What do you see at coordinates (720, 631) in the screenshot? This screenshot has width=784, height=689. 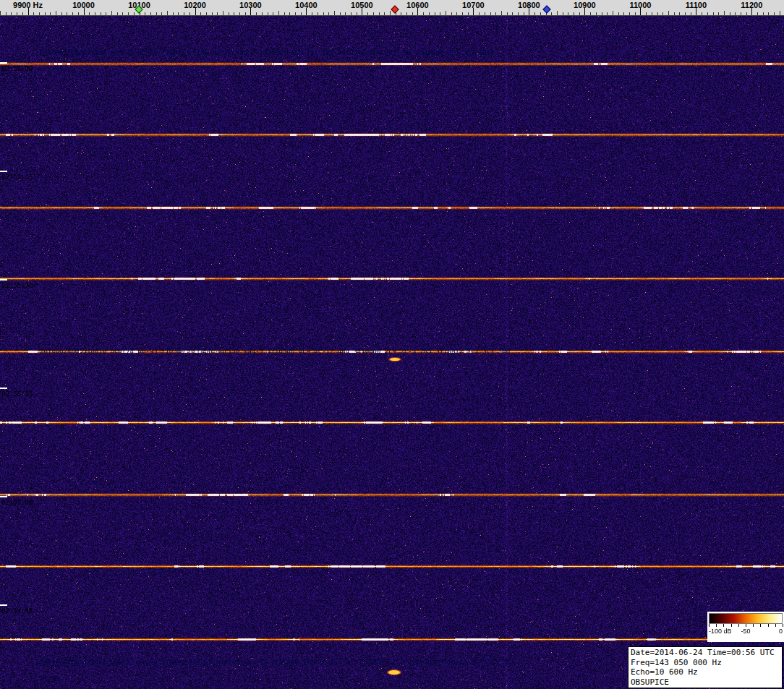 I see `colorscale-label: -100 dB` at bounding box center [720, 631].